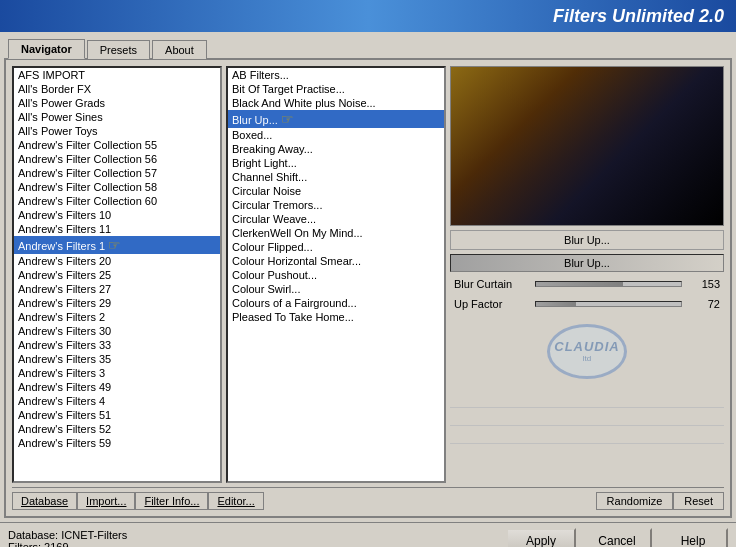  What do you see at coordinates (336, 233) in the screenshot?
I see `filter-list-item: ClerkenWell On My Mind...` at bounding box center [336, 233].